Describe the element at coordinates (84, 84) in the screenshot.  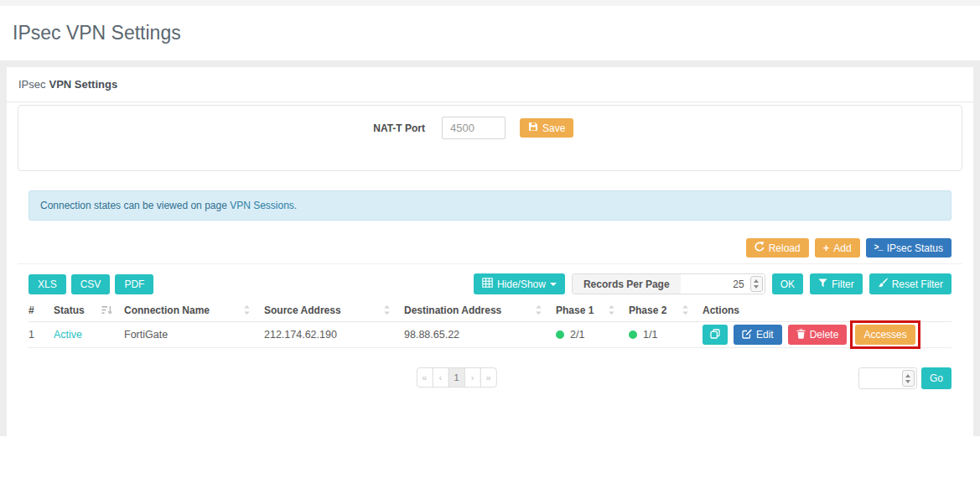
I see `panel-title-bold: VPN Settings` at that location.